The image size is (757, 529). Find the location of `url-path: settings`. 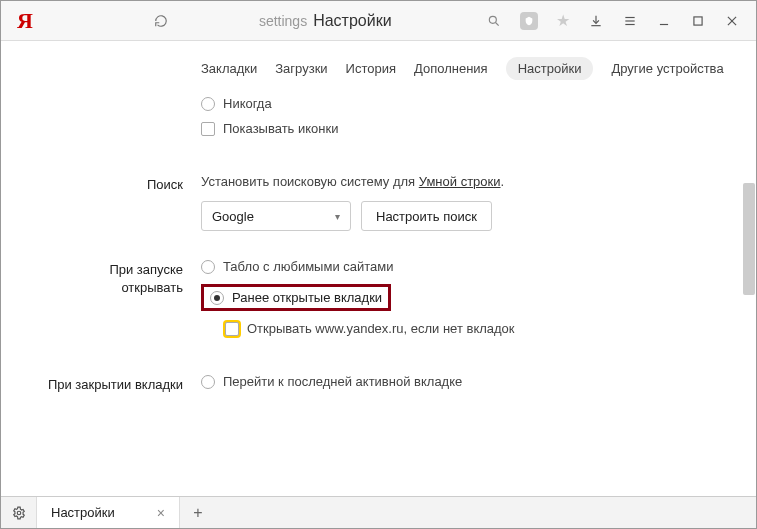

url-path: settings is located at coordinates (283, 21).